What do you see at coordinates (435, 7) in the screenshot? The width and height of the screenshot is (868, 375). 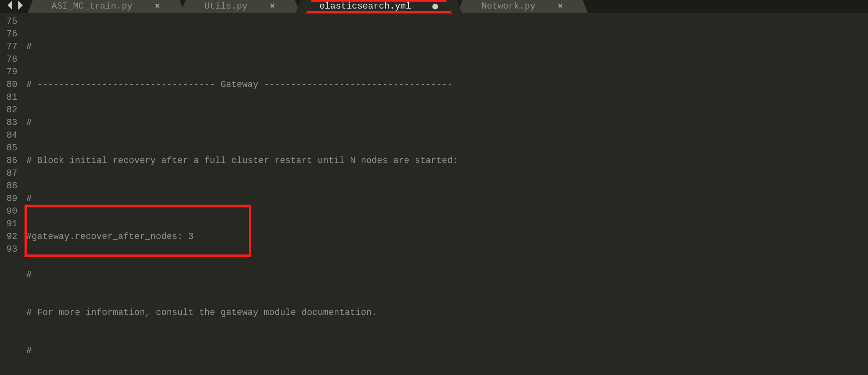 I see `dirty-indicator-icon` at bounding box center [435, 7].